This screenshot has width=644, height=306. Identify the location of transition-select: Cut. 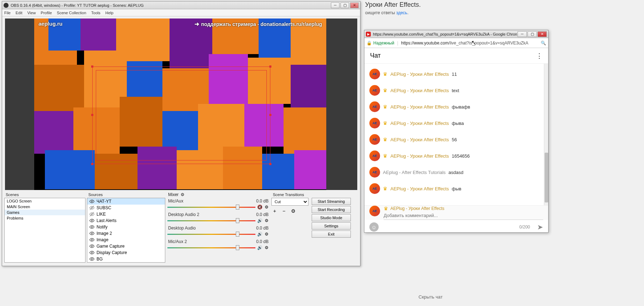
(290, 202).